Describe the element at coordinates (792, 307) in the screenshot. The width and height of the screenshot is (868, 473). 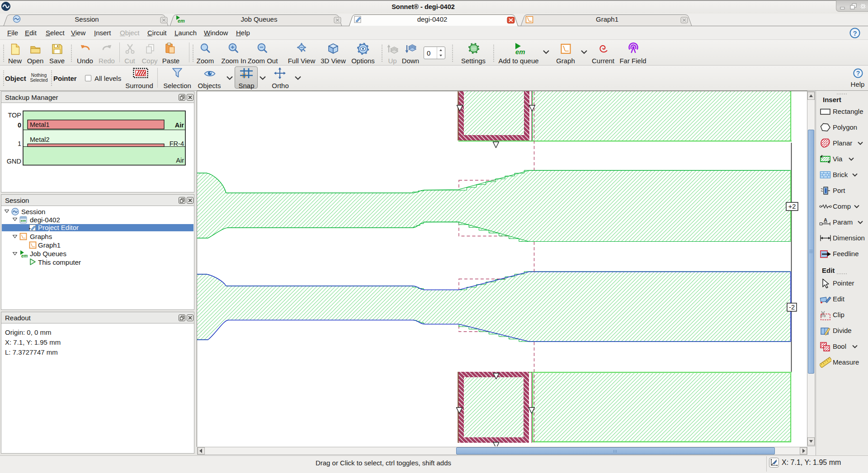
I see `svg-text: -2` at that location.